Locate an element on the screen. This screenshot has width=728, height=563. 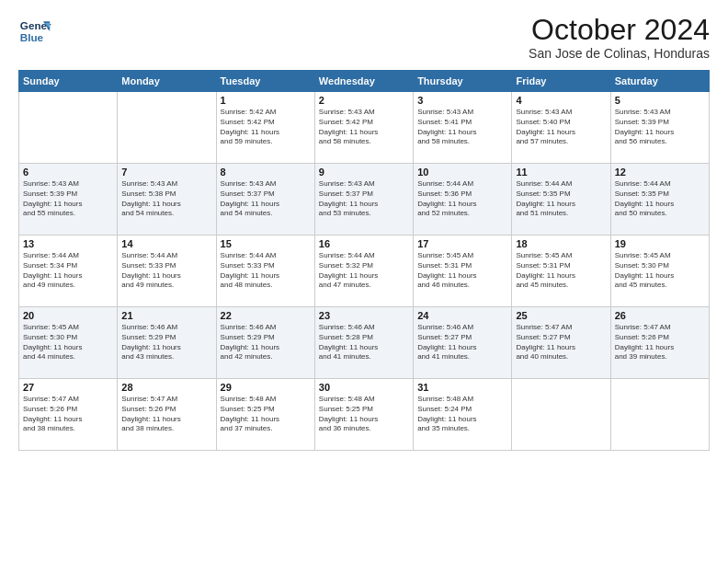
calendar-cell: 16Sunrise: 5:44 AM Sunset: 5:32 PM Dayli… is located at coordinates (364, 271).